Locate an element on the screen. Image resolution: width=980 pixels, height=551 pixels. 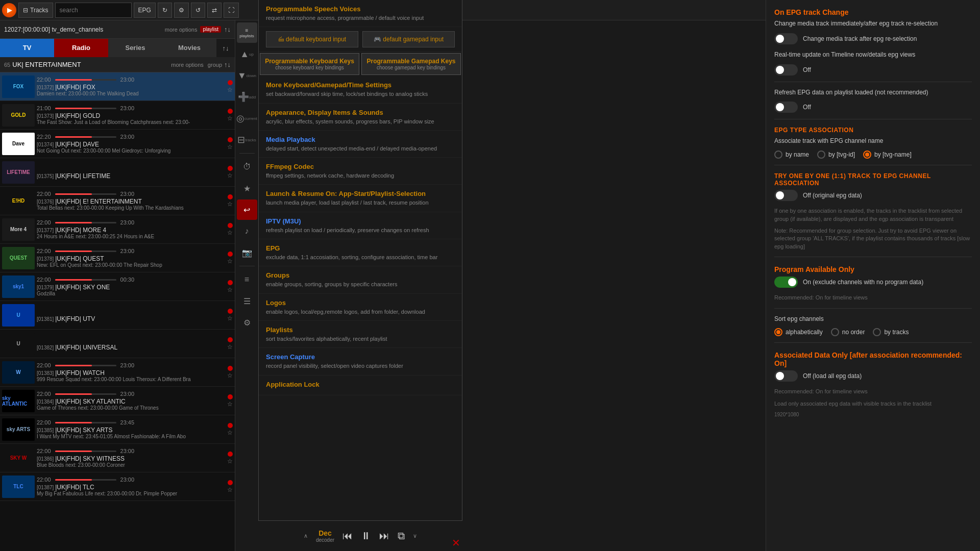
sidebar-settings: ⚙ is located at coordinates (247, 322).